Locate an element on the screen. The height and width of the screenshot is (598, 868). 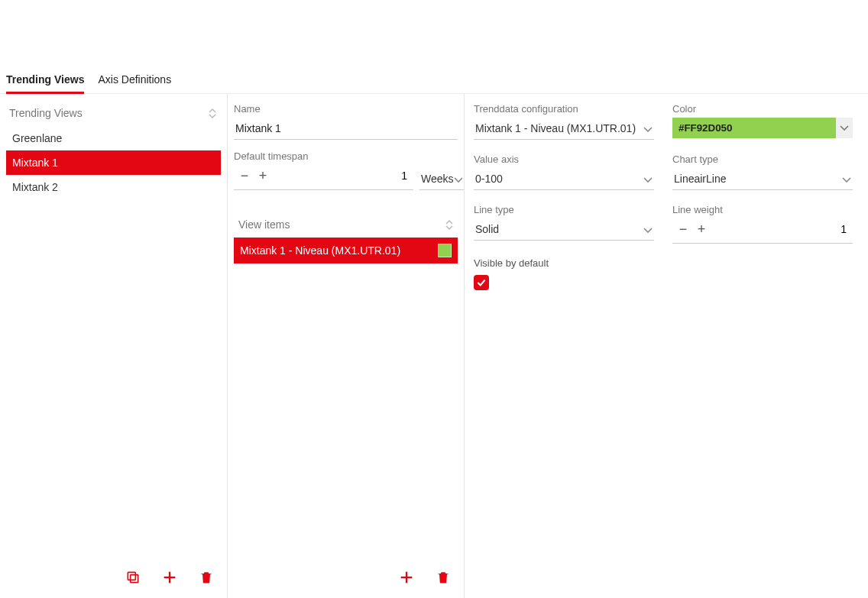
valueaxis-value: 0-100 is located at coordinates (489, 179).